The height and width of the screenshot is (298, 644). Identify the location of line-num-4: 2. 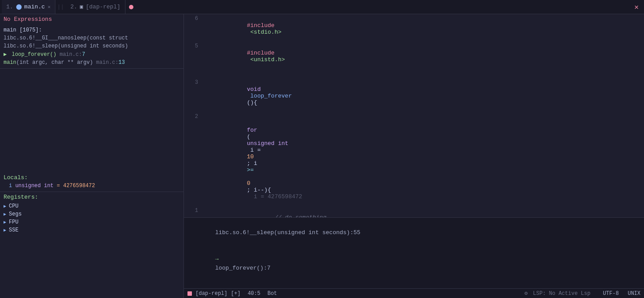
(193, 117).